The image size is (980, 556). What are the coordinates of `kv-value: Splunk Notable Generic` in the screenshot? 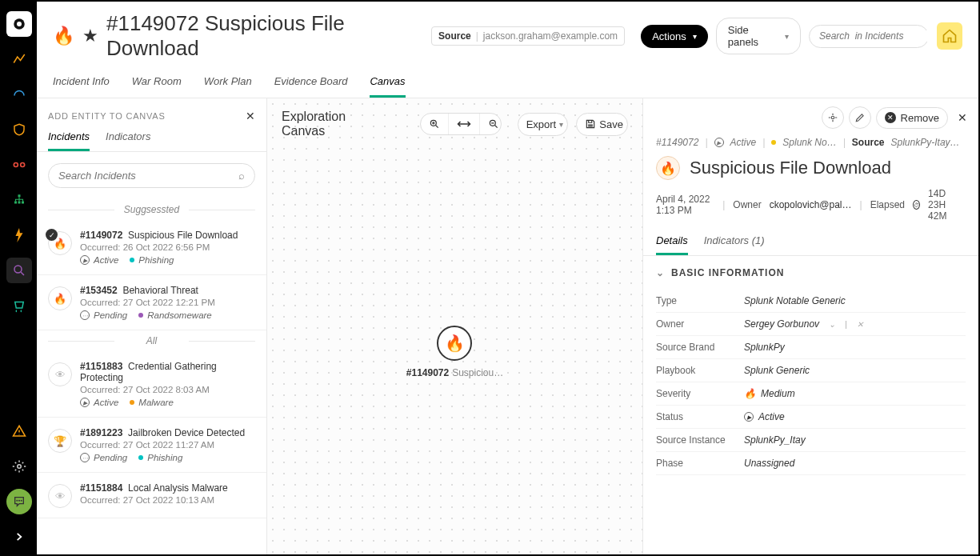 It's located at (854, 301).